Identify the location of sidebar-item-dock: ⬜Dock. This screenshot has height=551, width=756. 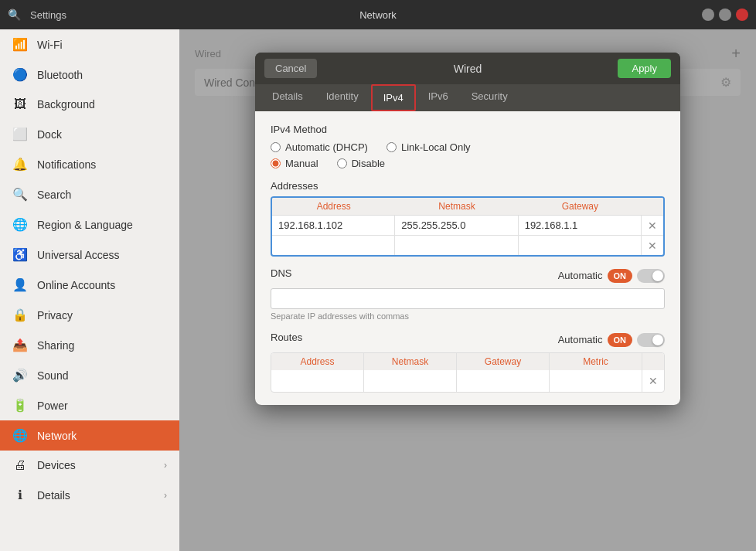
(90, 134).